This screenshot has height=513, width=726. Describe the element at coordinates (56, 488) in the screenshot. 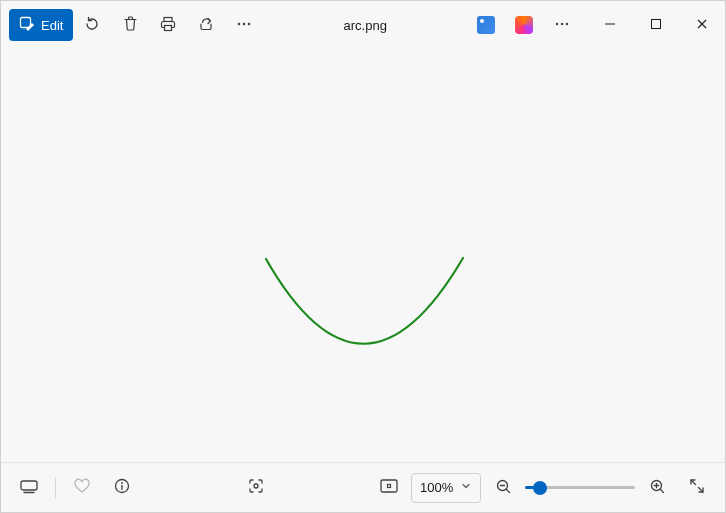

I see `divider` at that location.